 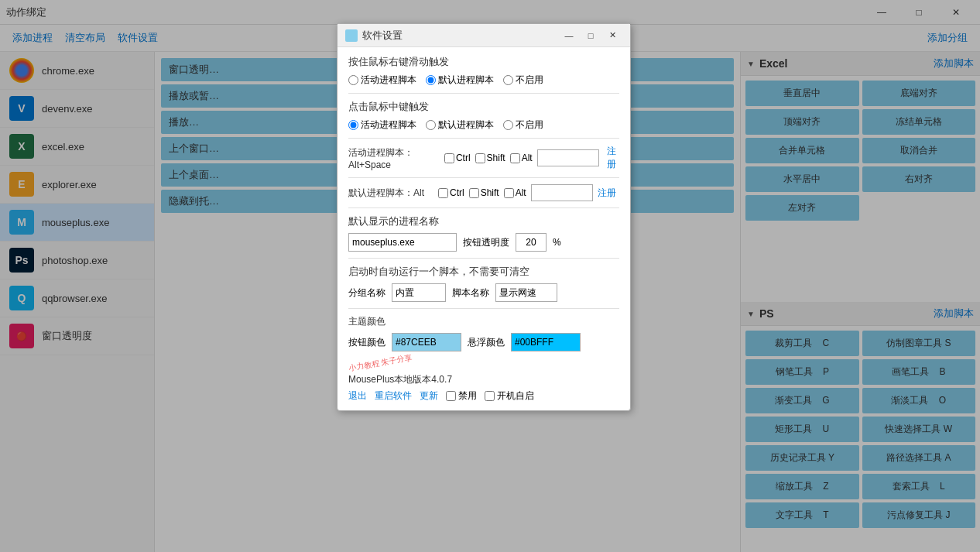 I want to click on right-click-radio-disabled, so click(x=508, y=81).